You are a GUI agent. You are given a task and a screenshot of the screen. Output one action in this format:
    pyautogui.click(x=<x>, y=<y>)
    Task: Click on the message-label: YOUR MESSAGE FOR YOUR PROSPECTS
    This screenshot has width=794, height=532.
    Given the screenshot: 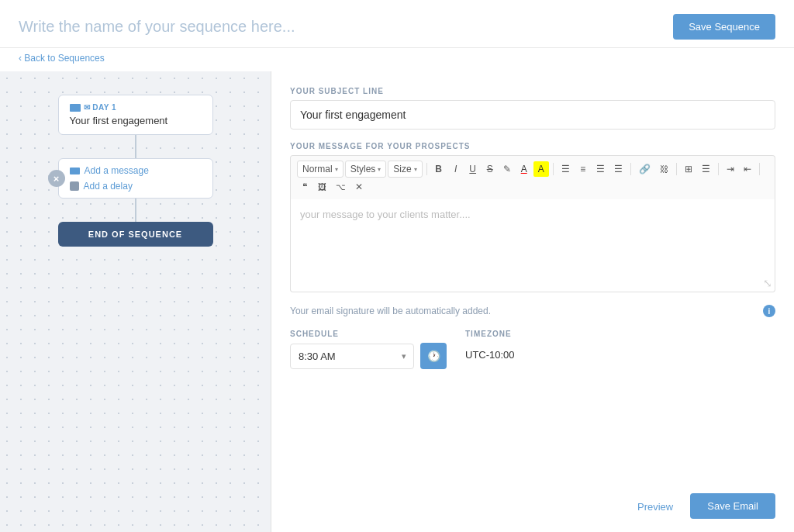 What is the action you would take?
    pyautogui.click(x=533, y=146)
    